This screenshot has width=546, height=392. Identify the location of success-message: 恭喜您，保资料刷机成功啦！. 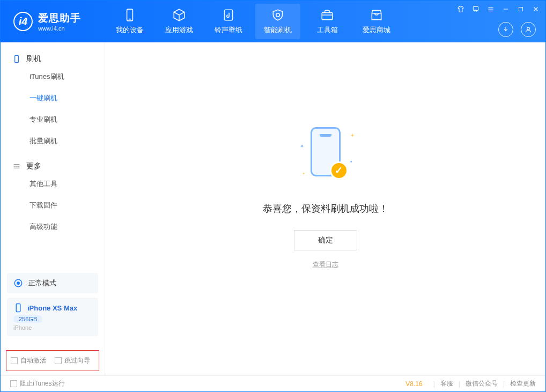
(326, 209).